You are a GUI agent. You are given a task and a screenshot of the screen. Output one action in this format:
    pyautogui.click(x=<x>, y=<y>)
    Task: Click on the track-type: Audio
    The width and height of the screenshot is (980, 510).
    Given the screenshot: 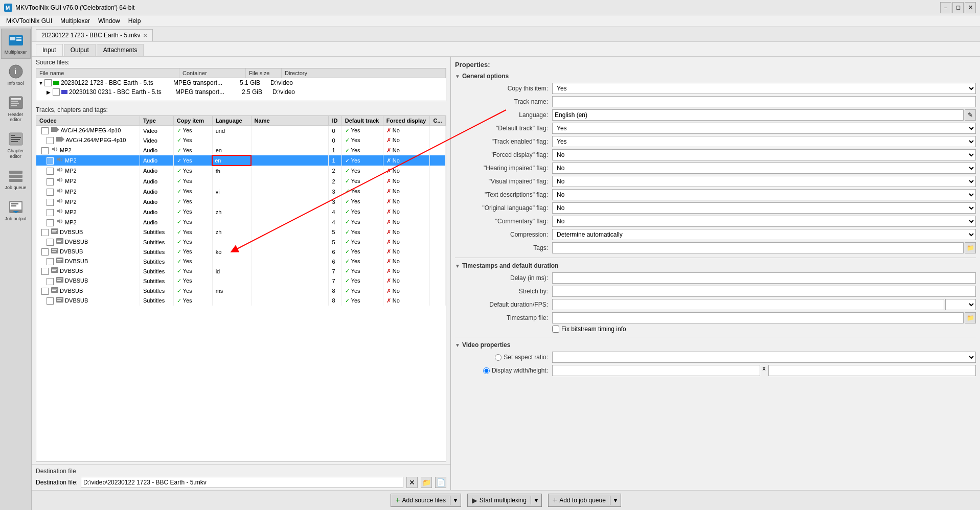 What is the action you would take?
    pyautogui.click(x=156, y=181)
    